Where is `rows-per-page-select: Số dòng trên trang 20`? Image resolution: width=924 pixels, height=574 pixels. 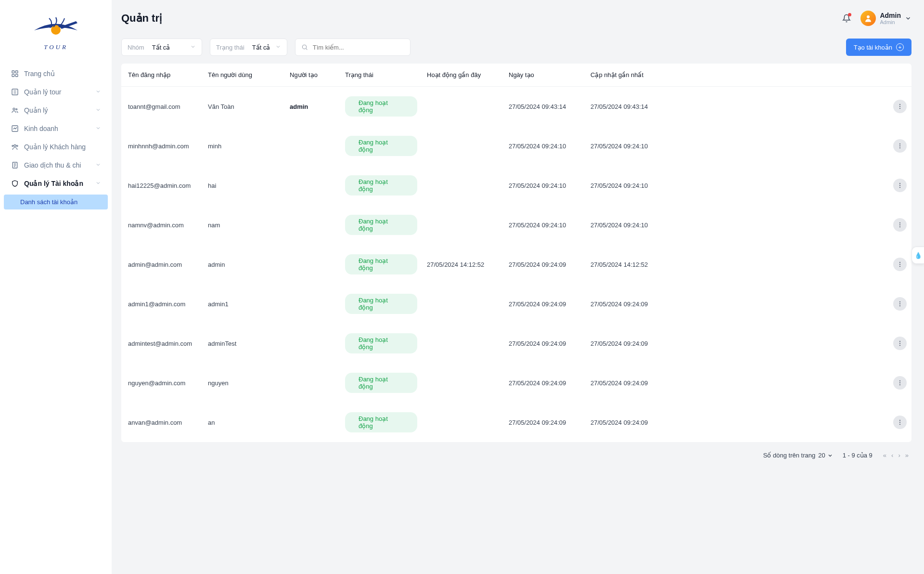 rows-per-page-select: Số dòng trên trang 20 is located at coordinates (798, 456).